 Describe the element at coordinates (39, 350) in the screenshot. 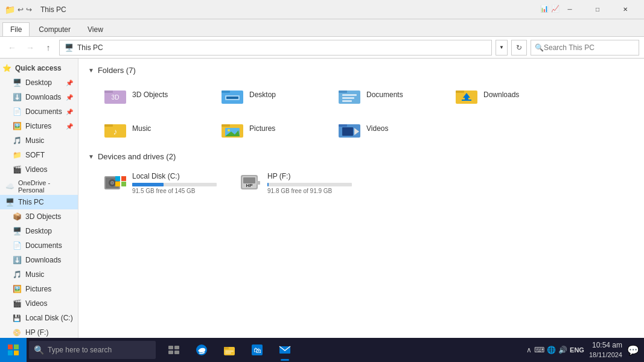

I see `taskbar-search-icon: 🔍` at that location.